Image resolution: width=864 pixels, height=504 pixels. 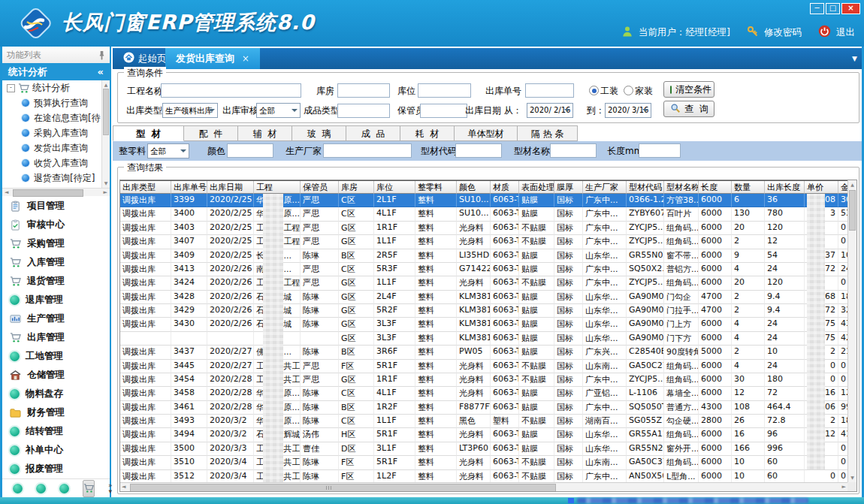 What do you see at coordinates (56, 103) in the screenshot?
I see `tree-item-预算执行查询: 预算执行查询` at bounding box center [56, 103].